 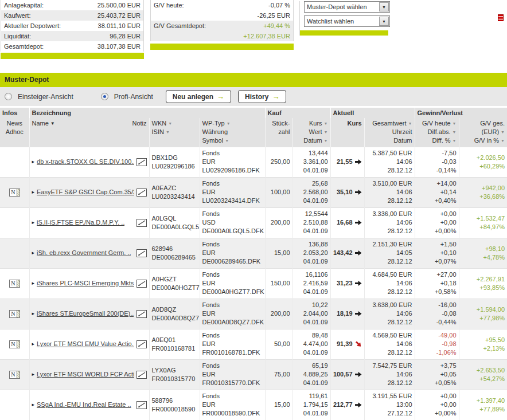 What do you see at coordinates (85, 375) in the screenshot?
I see `position-name-link: Lyxor ETF MSCI WORLD FCP Actio..` at bounding box center [85, 375].